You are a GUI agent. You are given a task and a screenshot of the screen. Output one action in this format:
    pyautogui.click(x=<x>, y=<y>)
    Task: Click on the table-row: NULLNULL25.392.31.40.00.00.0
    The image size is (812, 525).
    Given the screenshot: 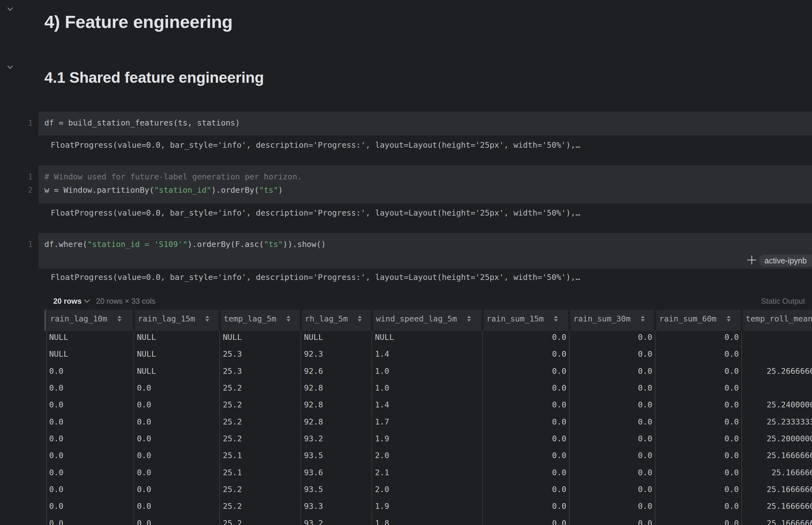 What is the action you would take?
    pyautogui.click(x=429, y=356)
    